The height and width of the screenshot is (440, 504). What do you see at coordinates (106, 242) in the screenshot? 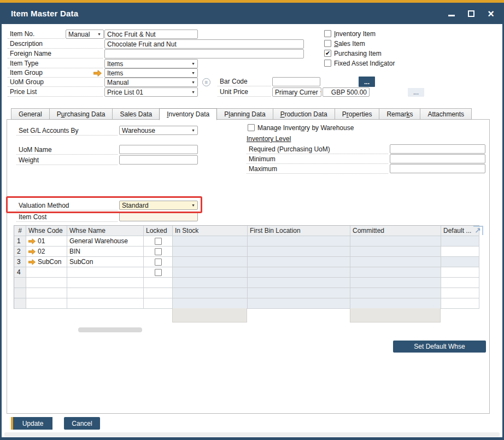
I see `whse-name-cell: General Warehouse` at bounding box center [106, 242].